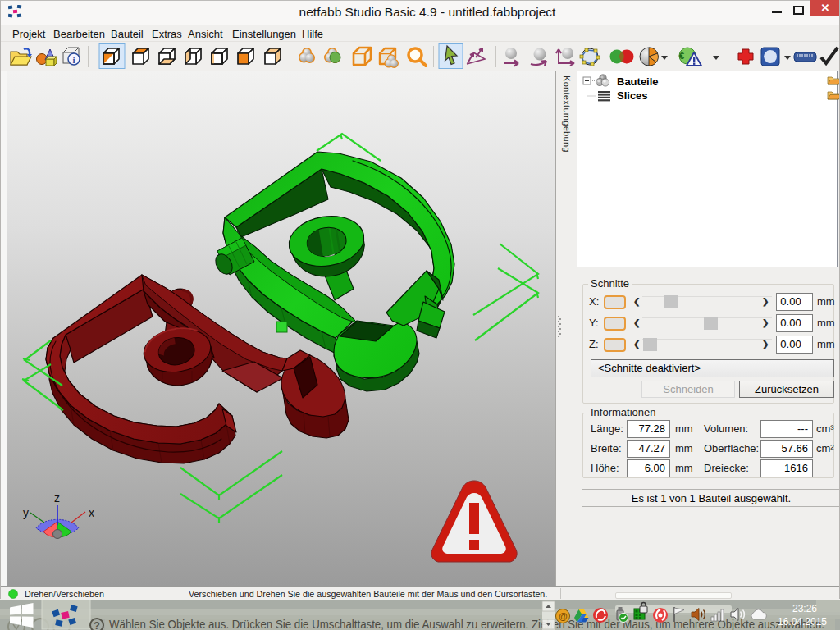  Describe the element at coordinates (57, 498) in the screenshot. I see `svg-text: z` at that location.